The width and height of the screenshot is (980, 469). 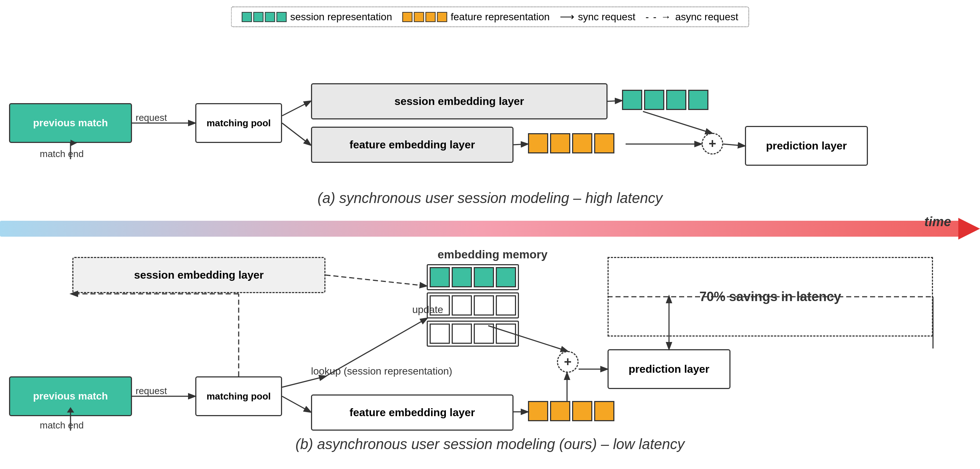 I want to click on matching-pool-a: matching pool, so click(x=239, y=123).